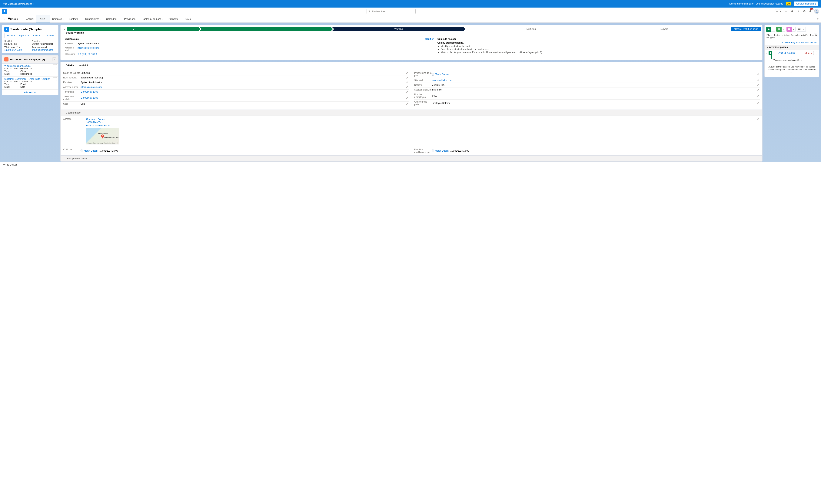  What do you see at coordinates (4, 19) in the screenshot?
I see `app-launcher-icon` at bounding box center [4, 19].